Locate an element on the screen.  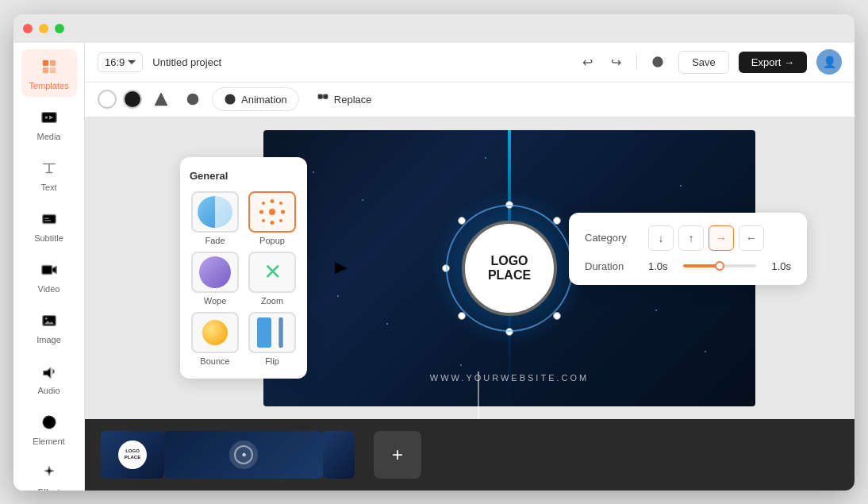
shape-tool-button is located at coordinates (161, 99).